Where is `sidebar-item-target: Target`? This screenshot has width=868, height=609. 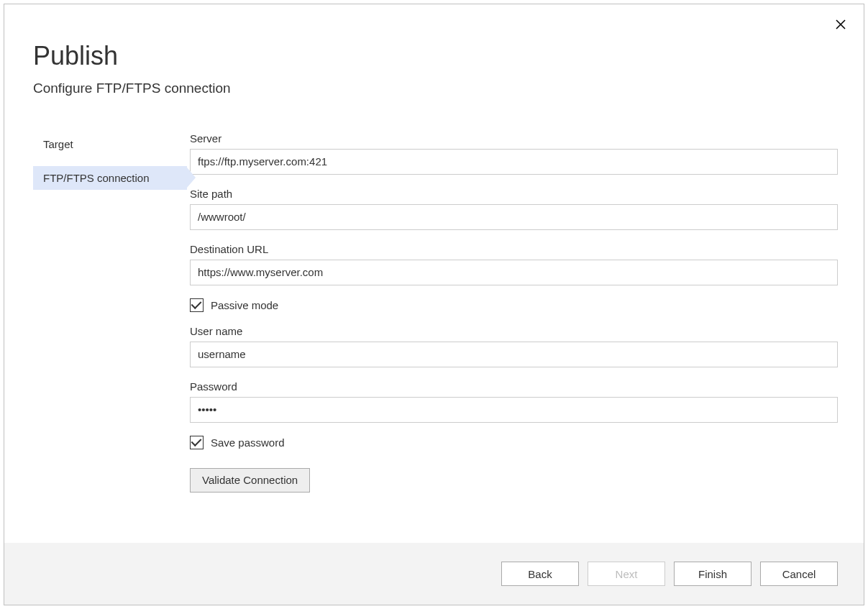
sidebar-item-target: Target is located at coordinates (110, 144).